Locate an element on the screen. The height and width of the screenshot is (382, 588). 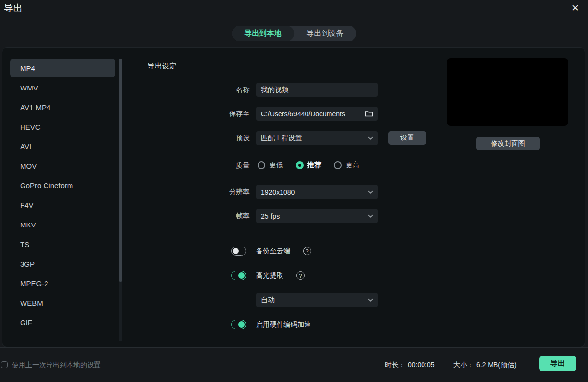
format-item-avi: AVI is located at coordinates (63, 146).